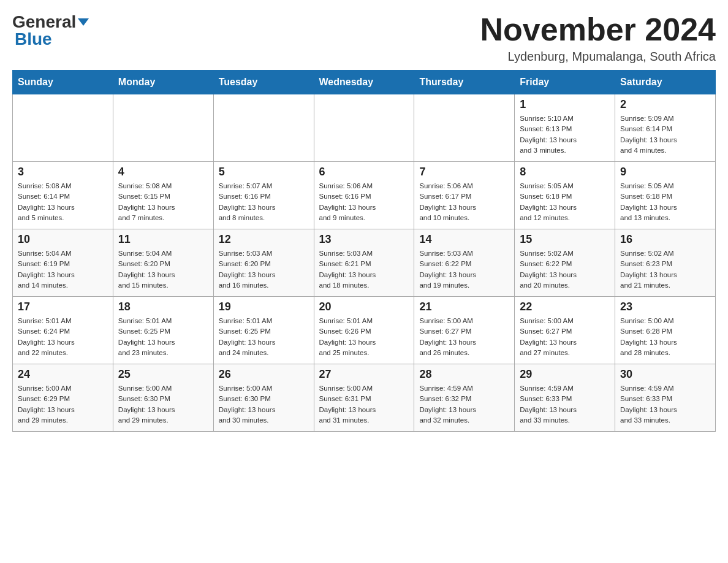 The width and height of the screenshot is (728, 563). What do you see at coordinates (665, 307) in the screenshot?
I see `day-number: 23` at bounding box center [665, 307].